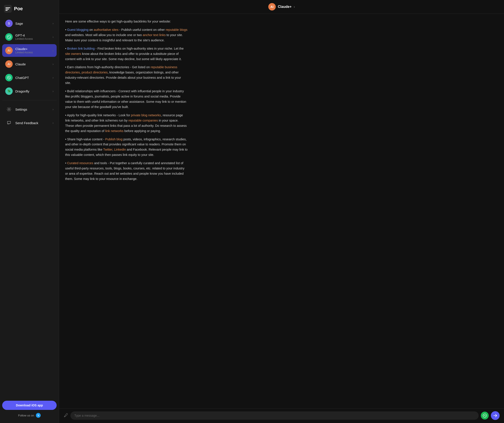  Describe the element at coordinates (294, 7) in the screenshot. I see `chat-header-chevron: ›` at that location.